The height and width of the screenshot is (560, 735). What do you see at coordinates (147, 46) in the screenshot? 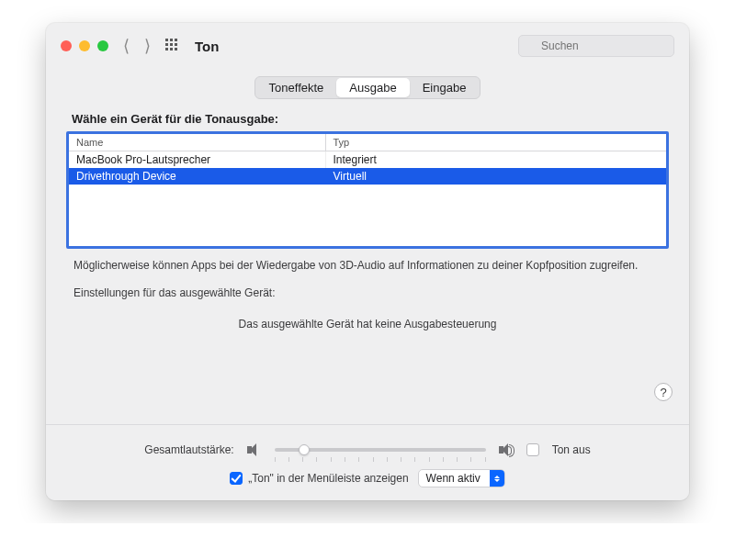
I see `forward-button: ⟩` at bounding box center [147, 46].